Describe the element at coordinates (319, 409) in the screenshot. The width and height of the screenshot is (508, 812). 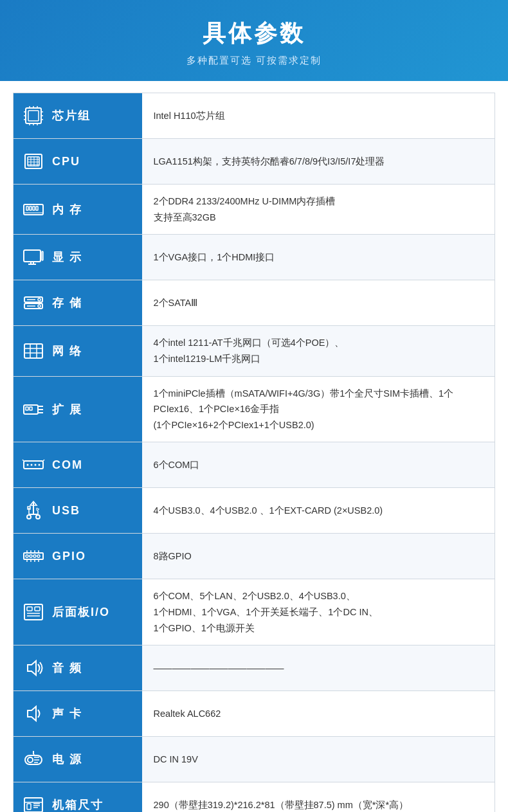
I see `value-cell-expand: 1个miniPCle插槽（mSATA/WIFI+4G/3G）带1个全尺寸SIM卡…` at that location.